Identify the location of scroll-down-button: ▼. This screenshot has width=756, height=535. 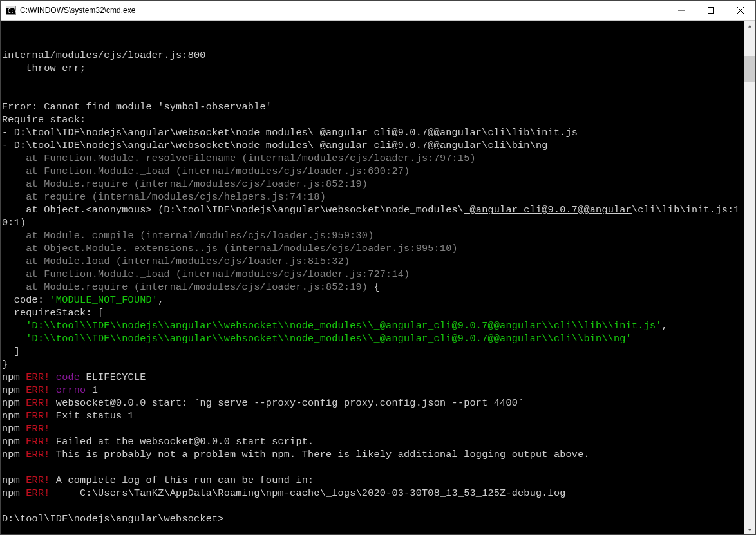
(750, 530).